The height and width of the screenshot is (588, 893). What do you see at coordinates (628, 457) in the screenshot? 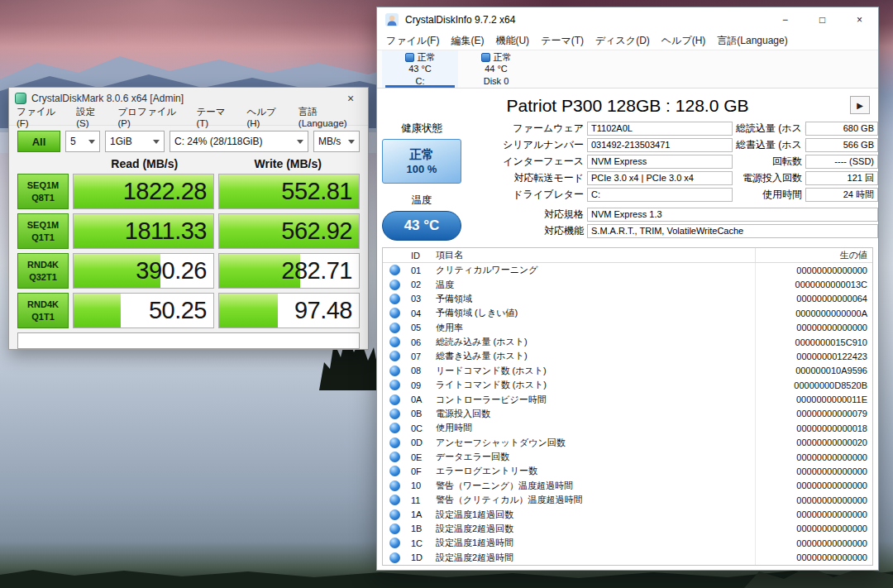
I see `smart-row-0E: 0Eデータエラー回数00000000000000` at bounding box center [628, 457].